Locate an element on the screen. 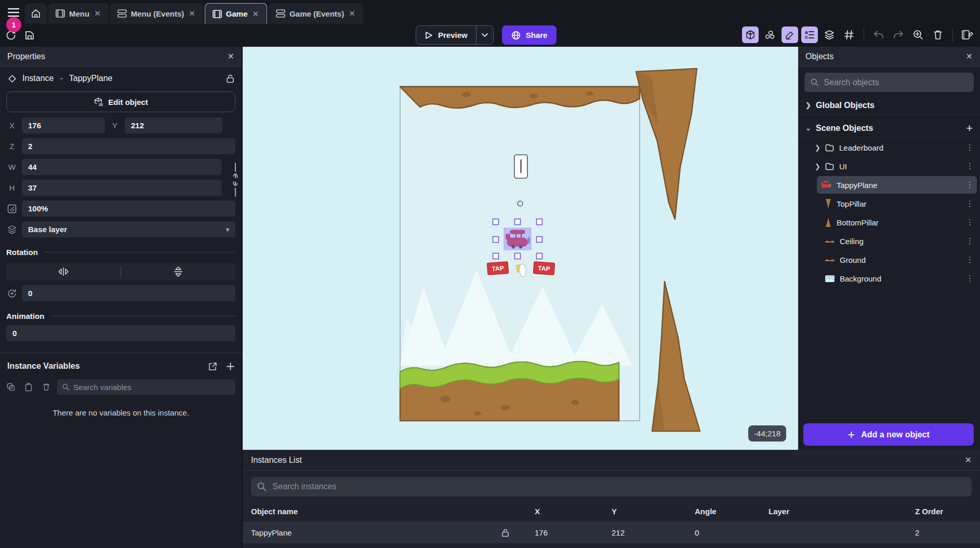  rotation-row is located at coordinates (121, 293).